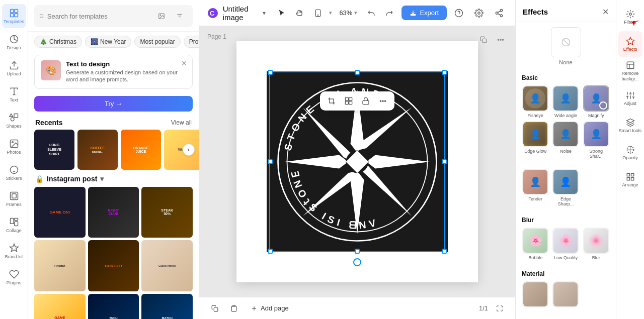 Image resolution: width=644 pixels, height=319 pixels. I want to click on effects-close-button: ✕, so click(606, 12).